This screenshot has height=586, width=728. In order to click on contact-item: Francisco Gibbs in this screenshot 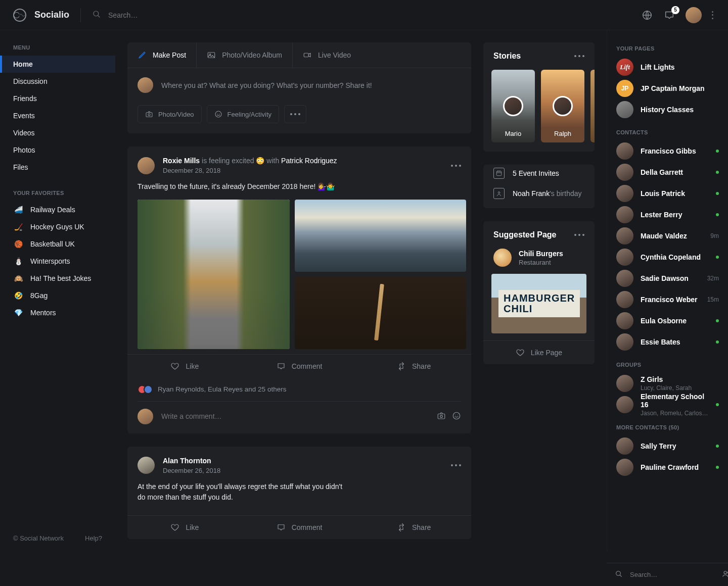, I will do `click(667, 151)`.